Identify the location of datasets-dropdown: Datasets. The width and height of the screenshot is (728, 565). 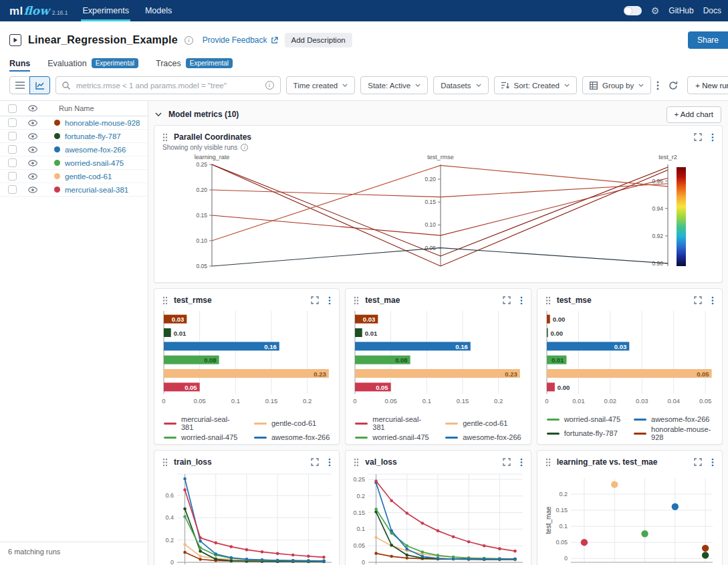
(461, 86).